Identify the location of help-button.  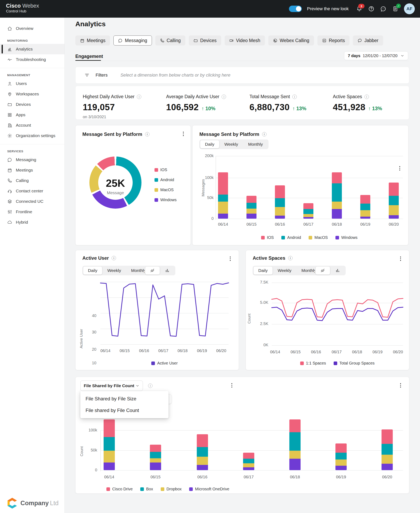
(371, 9).